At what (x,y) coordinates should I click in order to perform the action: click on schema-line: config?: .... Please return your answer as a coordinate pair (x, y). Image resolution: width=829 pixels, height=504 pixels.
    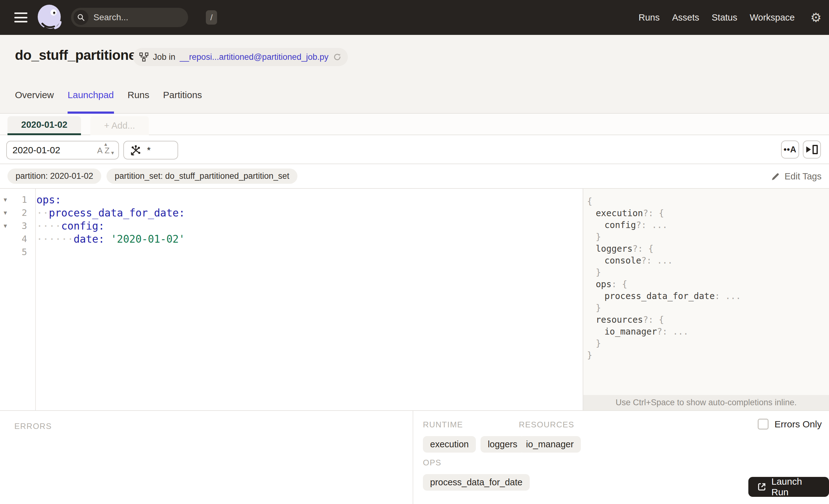
    Looking at the image, I should click on (706, 225).